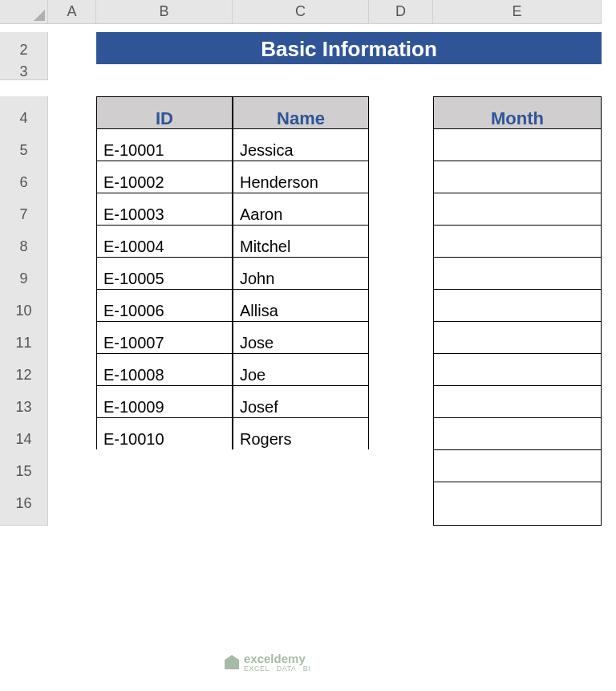  What do you see at coordinates (278, 669) in the screenshot?
I see `watermark-tag: EXCEL · DATA · BI` at bounding box center [278, 669].